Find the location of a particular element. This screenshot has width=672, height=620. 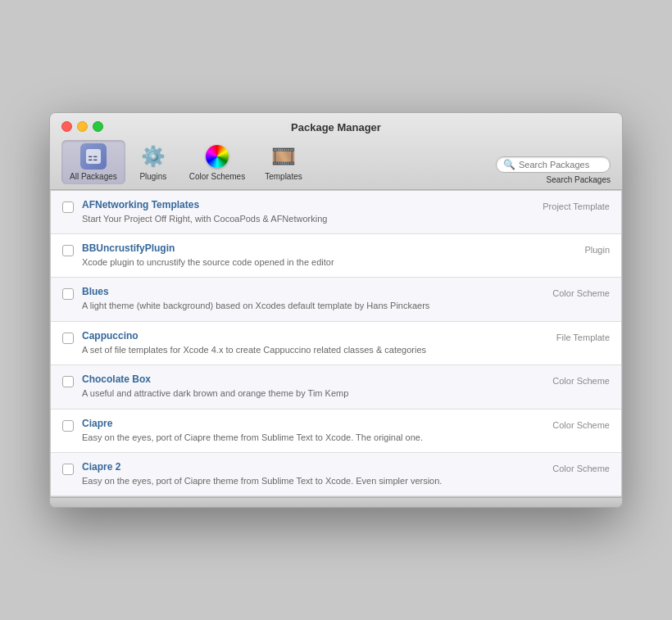

package-info-cappuccino: Cappuccino A set of file templates for X… is located at coordinates (305, 343).